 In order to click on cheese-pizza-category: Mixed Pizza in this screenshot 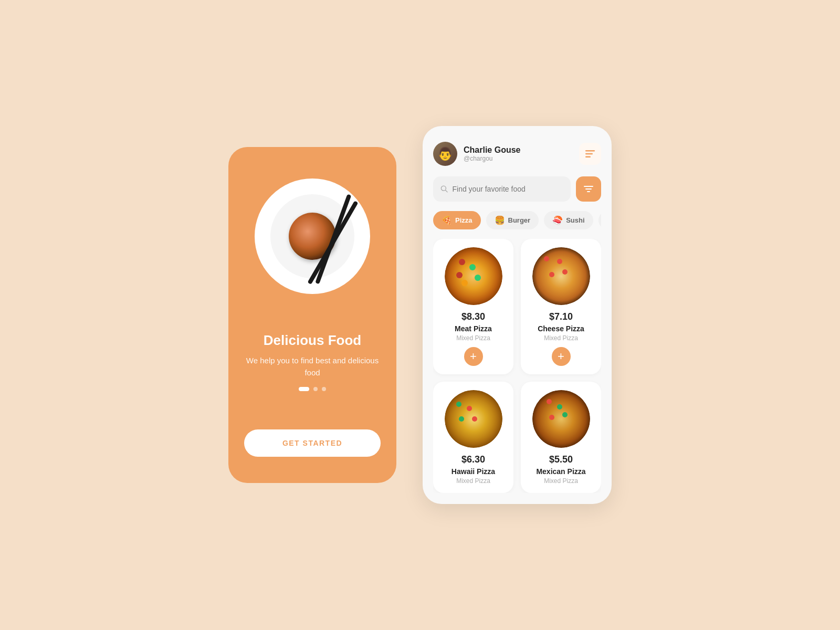, I will do `click(561, 338)`.